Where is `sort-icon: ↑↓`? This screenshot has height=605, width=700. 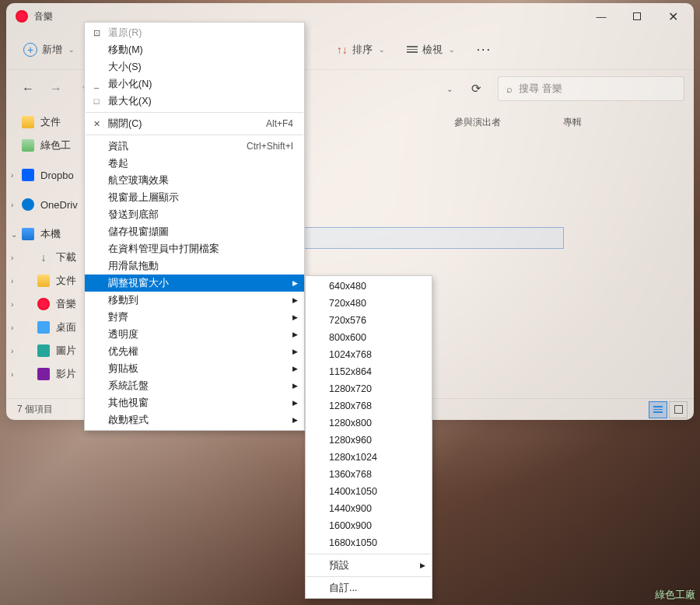
sort-icon: ↑↓ is located at coordinates (342, 50).